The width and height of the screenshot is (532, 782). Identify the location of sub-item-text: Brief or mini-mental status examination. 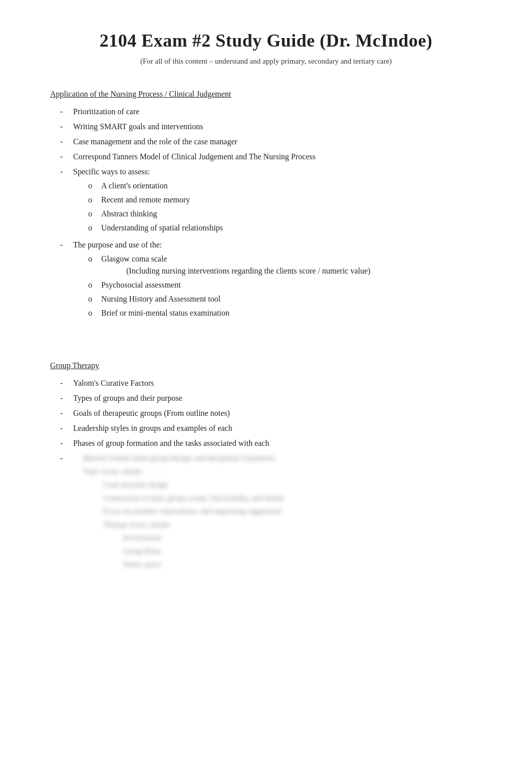
(165, 313).